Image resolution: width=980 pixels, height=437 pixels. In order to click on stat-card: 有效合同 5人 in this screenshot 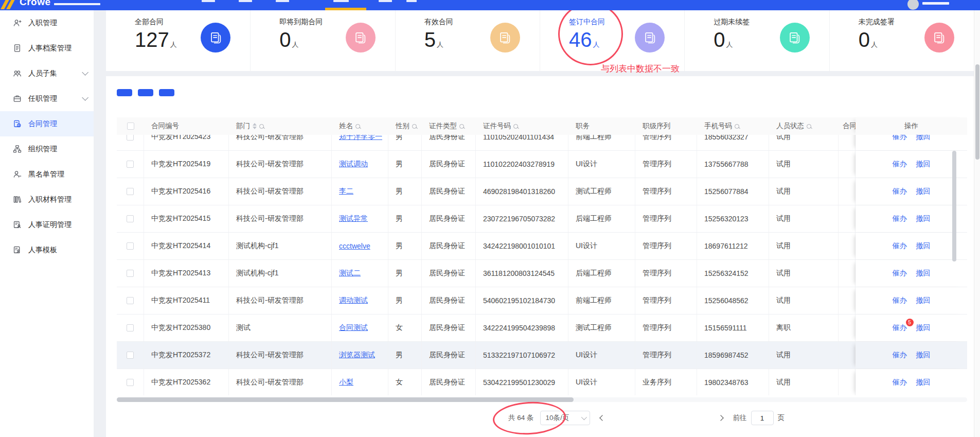, I will do `click(467, 41)`.